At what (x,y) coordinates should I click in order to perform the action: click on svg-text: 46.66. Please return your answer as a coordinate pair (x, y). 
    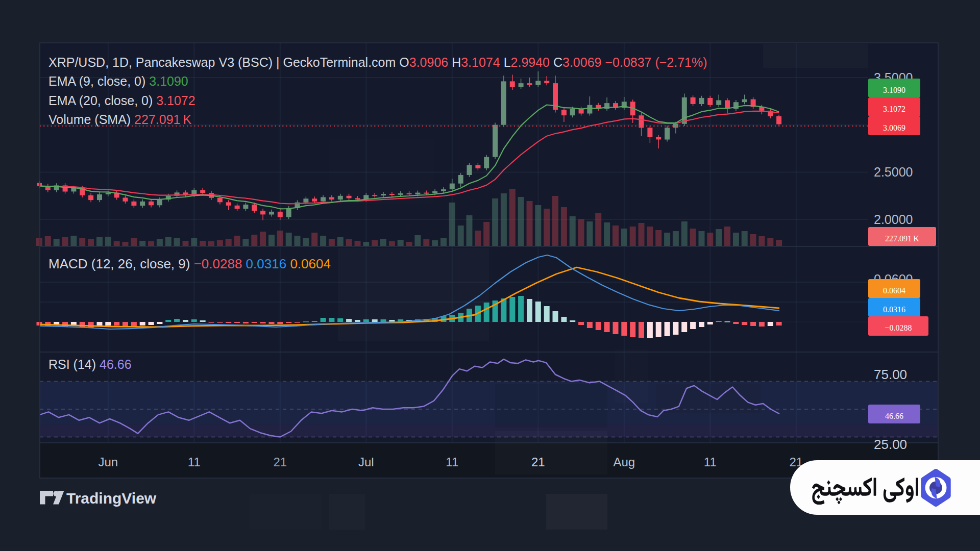
    Looking at the image, I should click on (894, 416).